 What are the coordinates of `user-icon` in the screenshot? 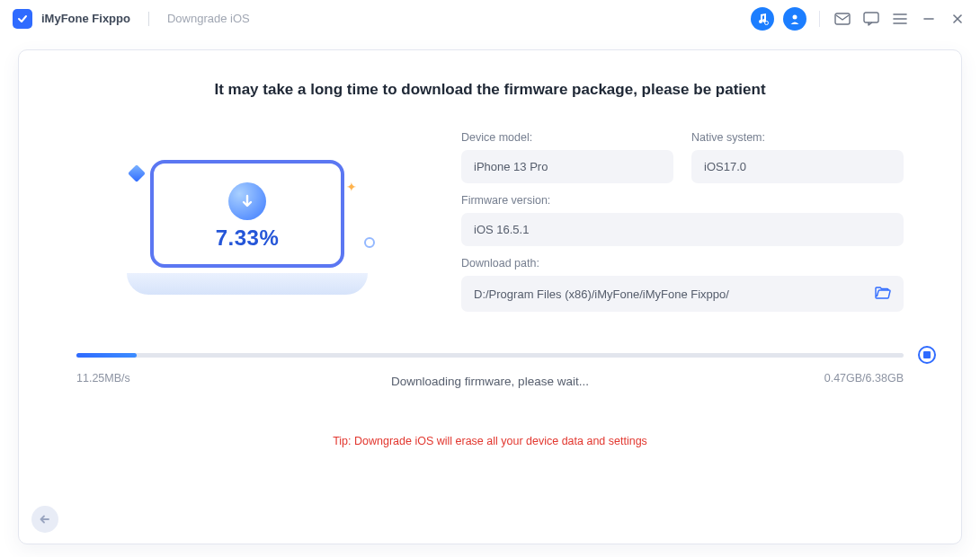 It's located at (795, 19).